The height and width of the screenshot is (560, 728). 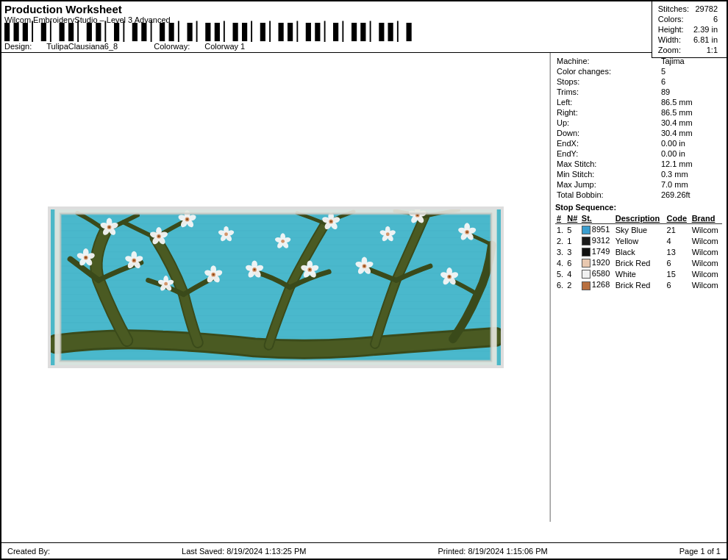 What do you see at coordinates (638, 102) in the screenshot?
I see `machine-info-row: Left:86.5 mm` at bounding box center [638, 102].